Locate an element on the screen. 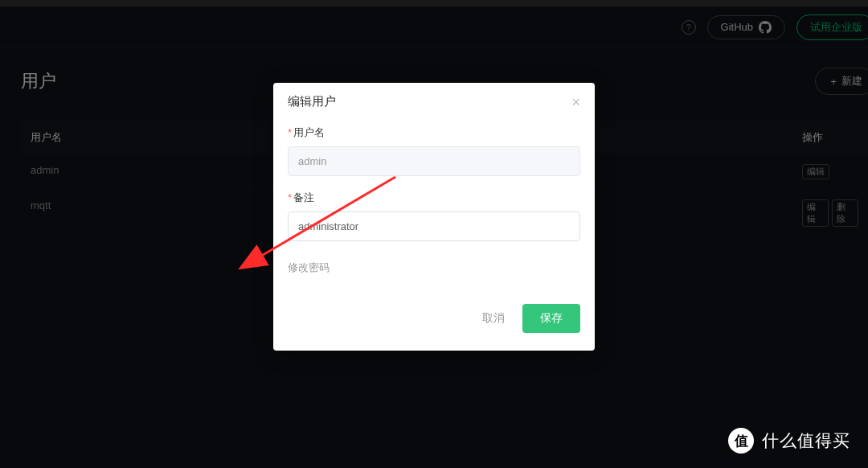  username-input is located at coordinates (434, 161).